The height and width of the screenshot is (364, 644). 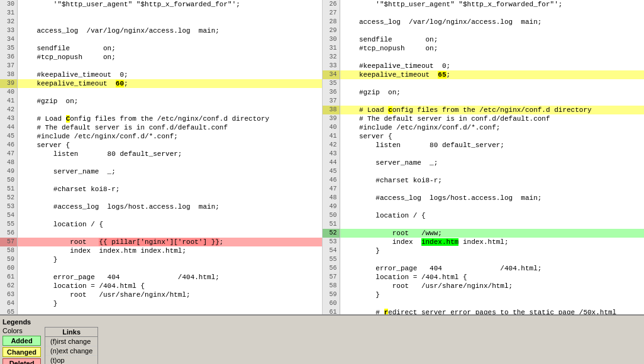 What do you see at coordinates (161, 311) in the screenshot?
I see `table-row: 65` at bounding box center [161, 311].